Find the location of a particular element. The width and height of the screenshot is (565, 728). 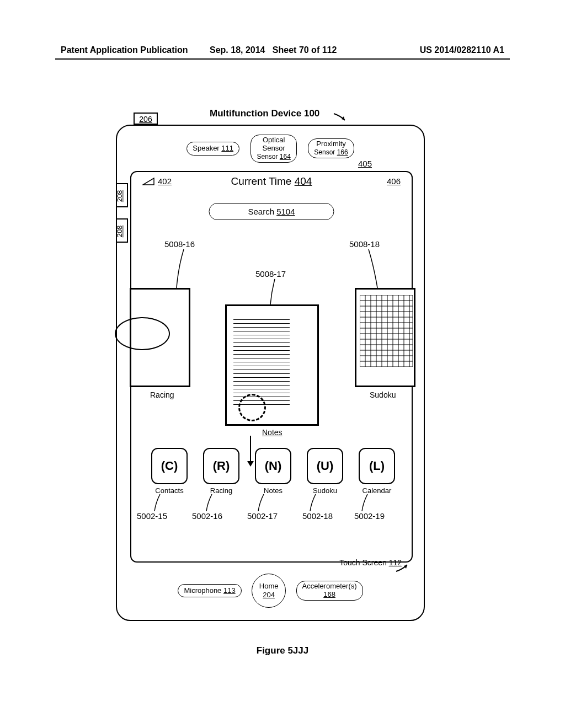

ref-405: 405 is located at coordinates (365, 163).